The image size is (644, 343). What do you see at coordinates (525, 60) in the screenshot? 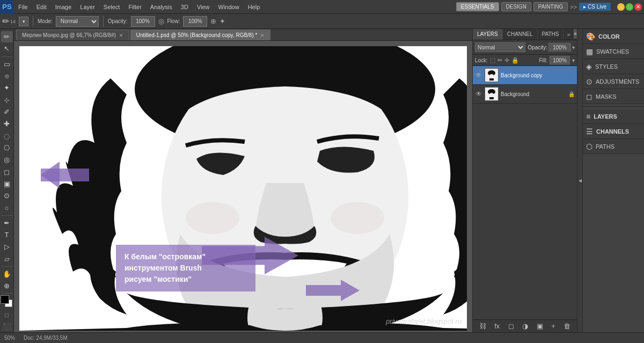
I see `lock-row: Lock: ⬚ ✏ ✛ 🔒 Fill: ▾` at bounding box center [525, 60].